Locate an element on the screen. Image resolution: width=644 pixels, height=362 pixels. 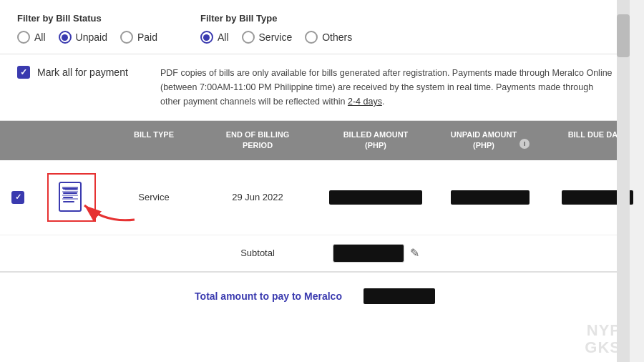
th-bill-type: BILL TYPE is located at coordinates (154, 140).